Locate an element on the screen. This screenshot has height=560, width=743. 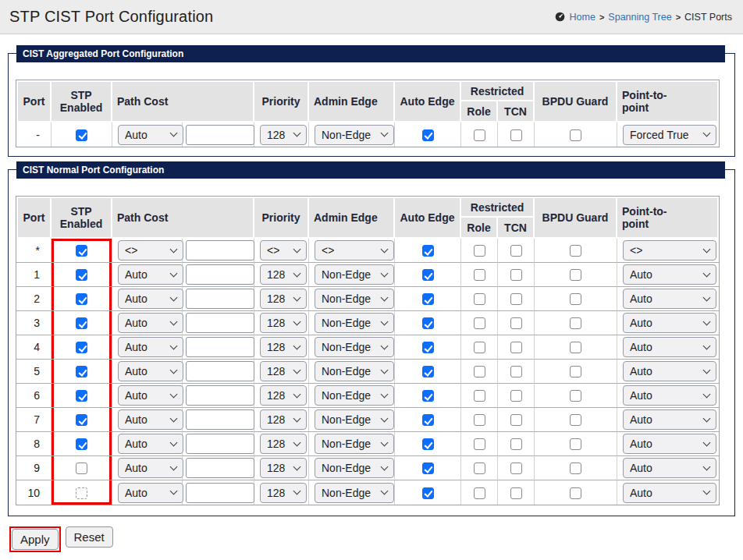
breadcrumb-home-link: Home is located at coordinates (582, 17).